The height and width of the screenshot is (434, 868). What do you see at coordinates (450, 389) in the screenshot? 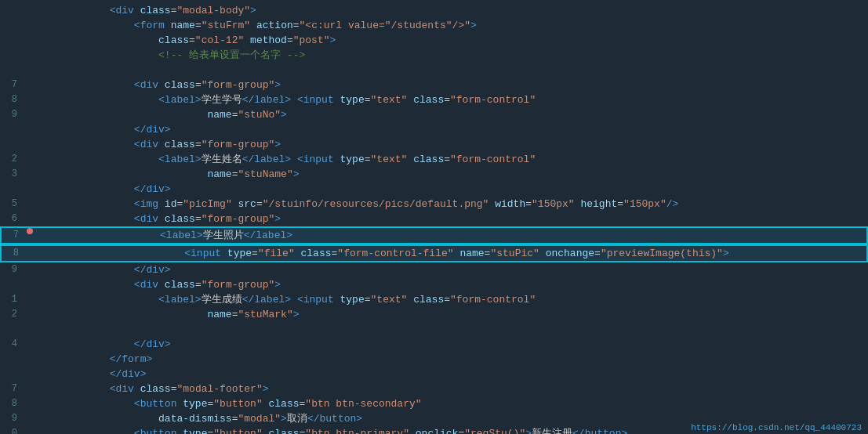
I see `line-content: <div class="modal-footer">` at bounding box center [450, 389].